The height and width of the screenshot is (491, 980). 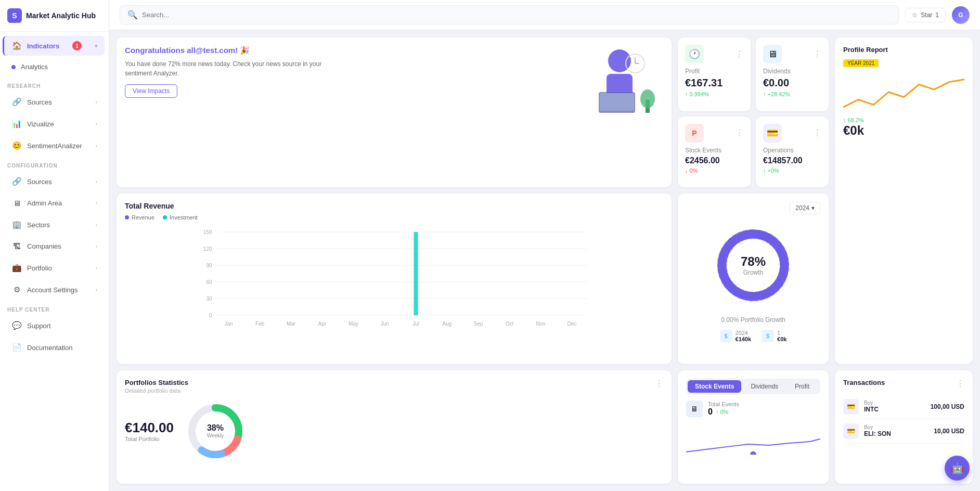 What do you see at coordinates (43, 46) in the screenshot?
I see `sidebar-label-indicators: Indicators` at bounding box center [43, 46].